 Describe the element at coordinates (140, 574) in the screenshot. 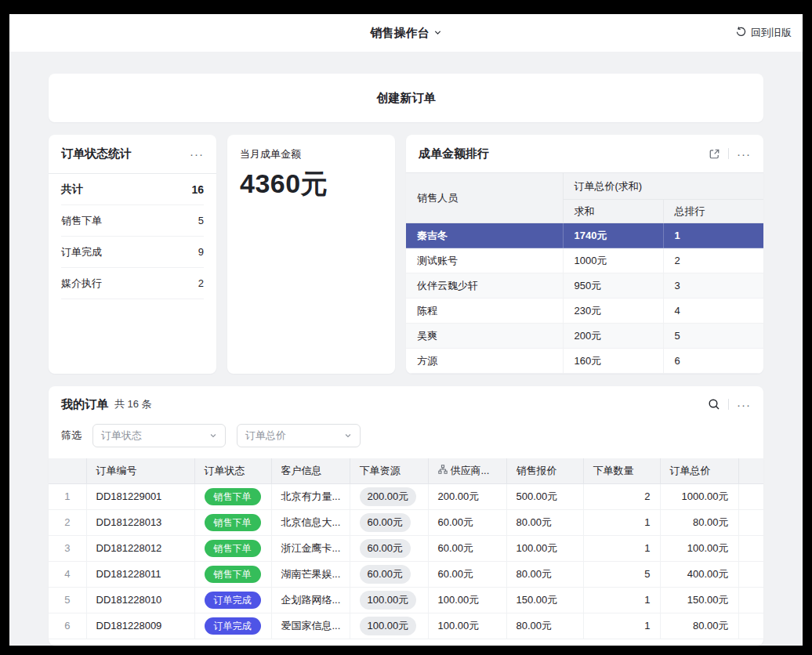

I see `order-no: DD181228011` at that location.